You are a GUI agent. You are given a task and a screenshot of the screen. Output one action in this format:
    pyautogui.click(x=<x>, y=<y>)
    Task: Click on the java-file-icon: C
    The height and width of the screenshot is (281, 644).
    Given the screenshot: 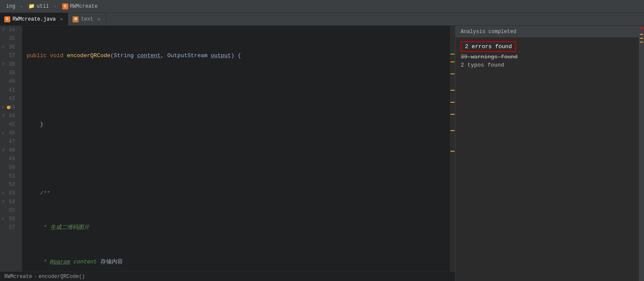 What is the action you would take?
    pyautogui.click(x=7, y=19)
    